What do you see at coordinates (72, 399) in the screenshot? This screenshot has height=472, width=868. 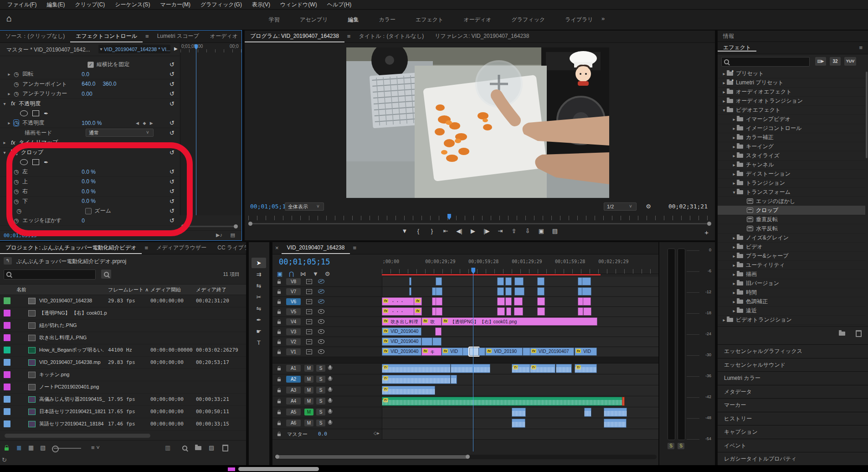 I see `item-name: 高儀みじん切り器20190415_` at bounding box center [72, 399].